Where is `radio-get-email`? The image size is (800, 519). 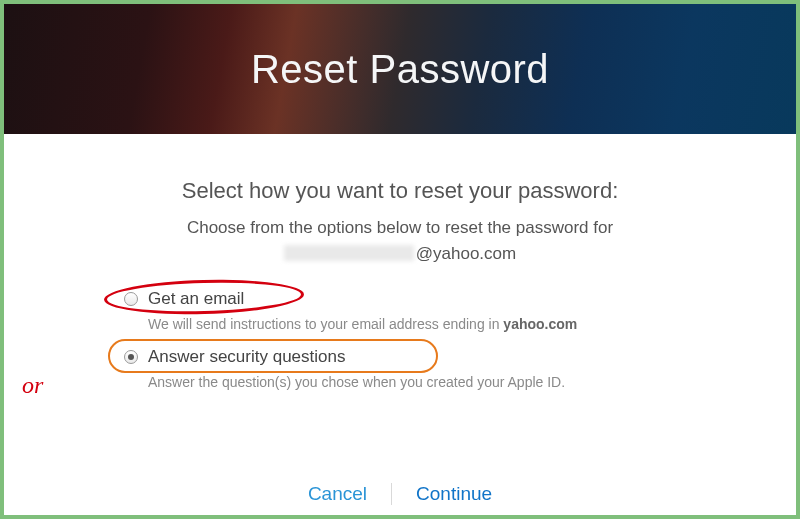
radio-get-email is located at coordinates (131, 299).